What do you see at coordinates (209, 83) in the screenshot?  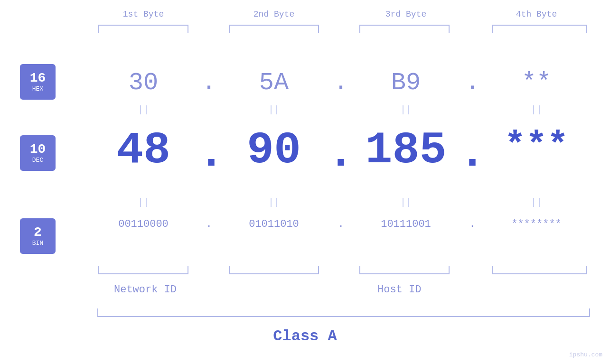 I see `dot1-hex: .` at bounding box center [209, 83].